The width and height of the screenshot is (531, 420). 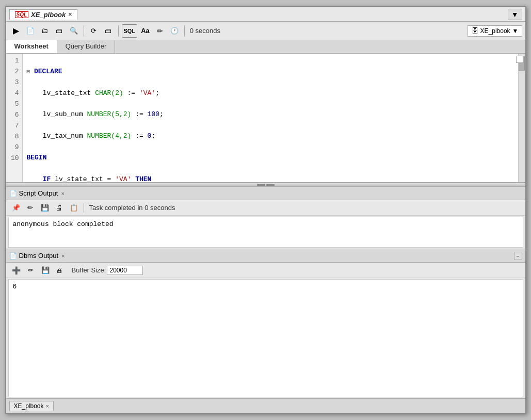 What do you see at coordinates (270, 136) in the screenshot?
I see `code-line-4: lv_tax_num NUMBER(4,2) := 0;` at bounding box center [270, 136].